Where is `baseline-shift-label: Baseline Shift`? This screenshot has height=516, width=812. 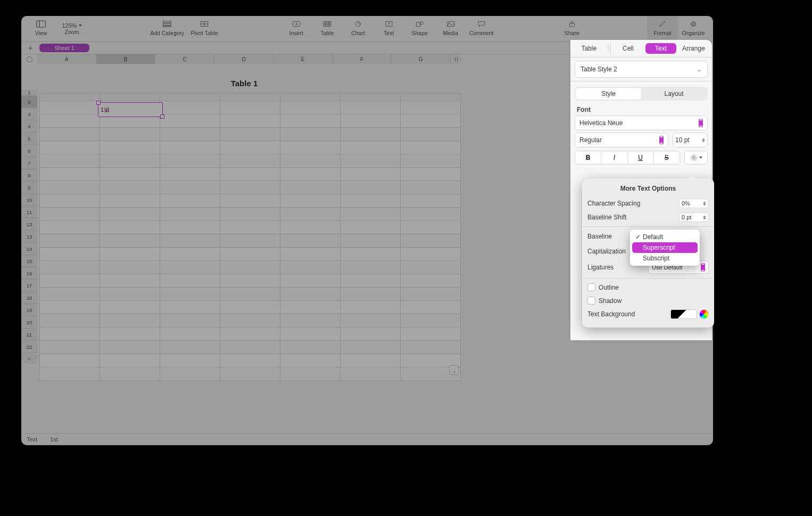
baseline-shift-label: Baseline Shift is located at coordinates (607, 217).